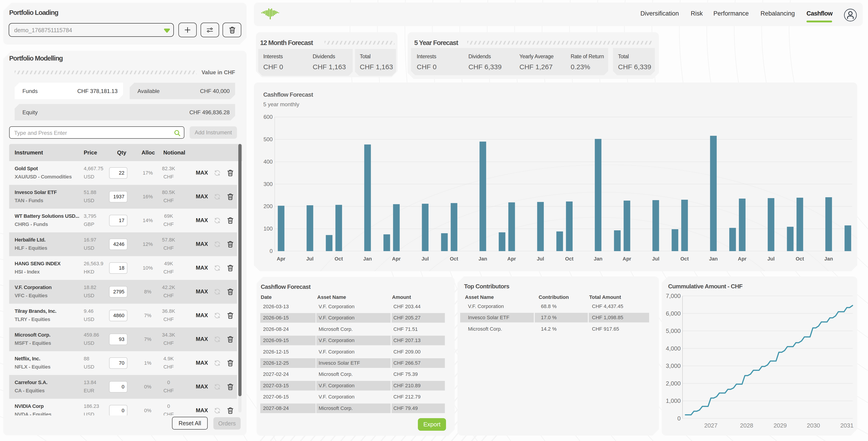 The width and height of the screenshot is (868, 441). What do you see at coordinates (673, 331) in the screenshot?
I see `svg-text: 5,000` at bounding box center [673, 331].